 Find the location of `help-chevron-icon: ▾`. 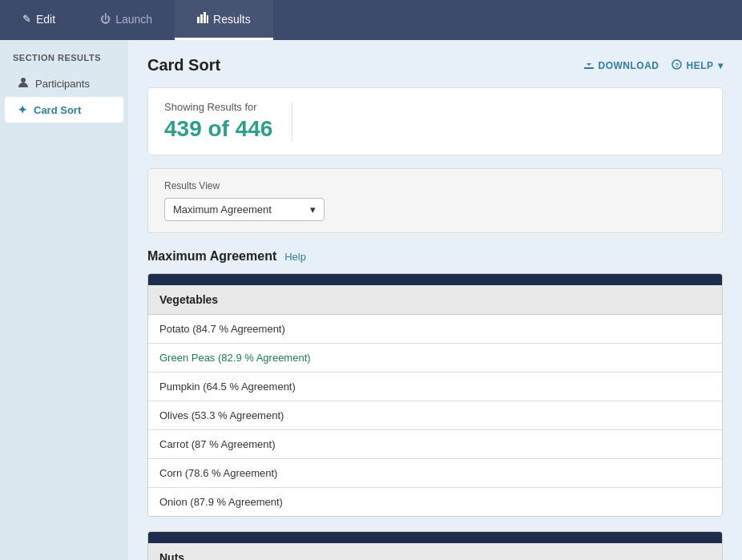

help-chevron-icon: ▾ is located at coordinates (721, 66).